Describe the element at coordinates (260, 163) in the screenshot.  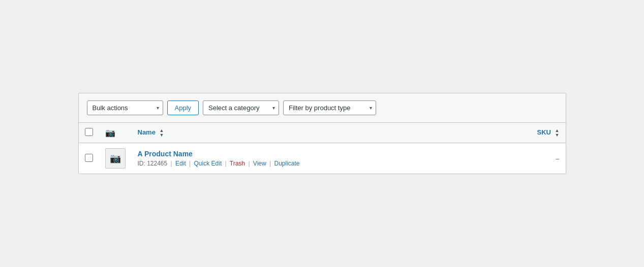
I see `view-action-link: View` at that location.